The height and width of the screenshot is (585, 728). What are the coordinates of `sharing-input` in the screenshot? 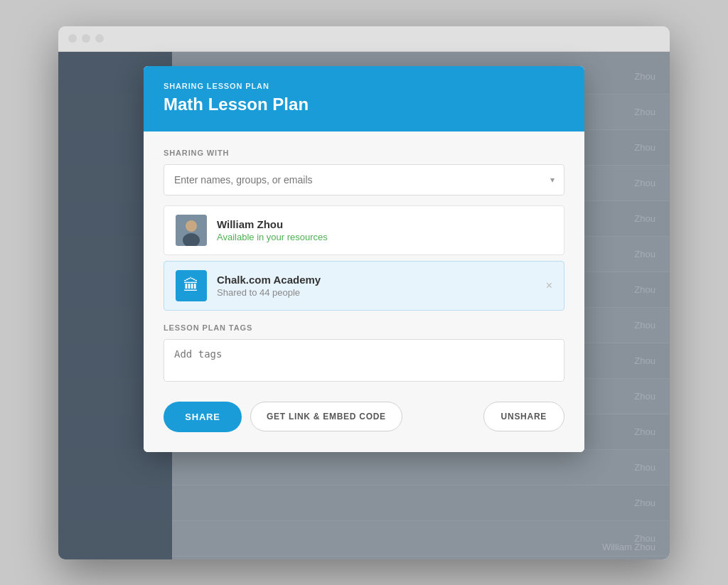 It's located at (364, 180).